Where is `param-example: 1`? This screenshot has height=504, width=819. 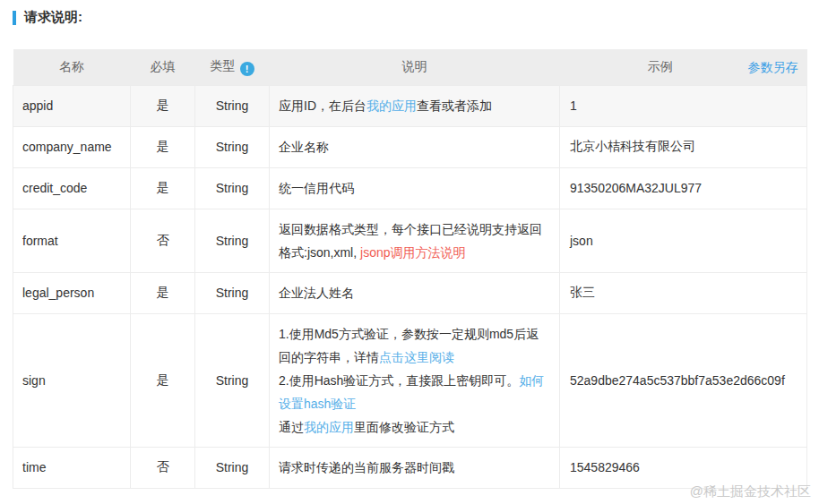 param-example: 1 is located at coordinates (684, 106).